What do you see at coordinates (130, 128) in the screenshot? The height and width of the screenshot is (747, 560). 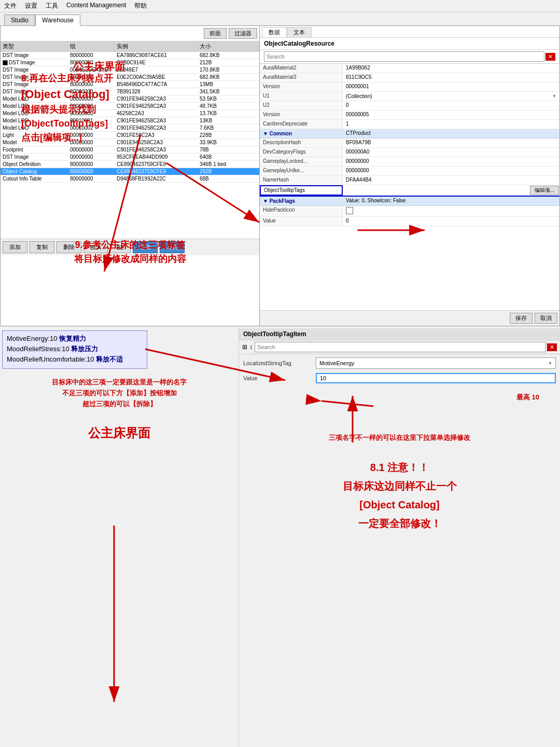 I see `file-row: Model LOD00010002C901FE946258C2A37.6KB` at bounding box center [130, 128].